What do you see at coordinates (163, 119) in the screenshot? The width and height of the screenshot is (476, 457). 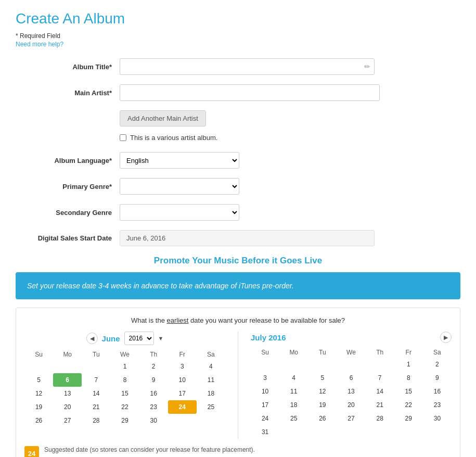 I see `add-artist-button: Add Another Main Artist` at bounding box center [163, 119].